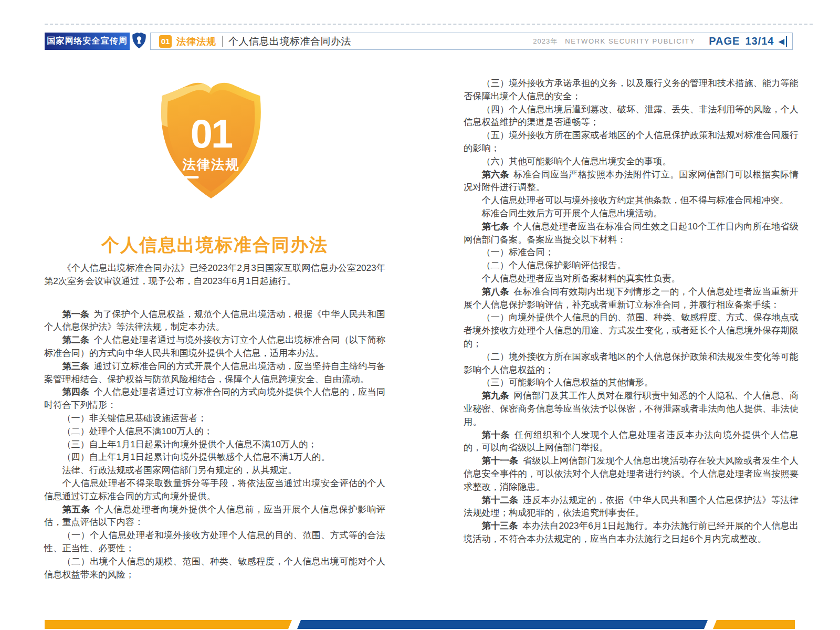 The width and height of the screenshot is (840, 630). Describe the element at coordinates (215, 457) in the screenshot. I see `list-item: （四）自上年1月1日起累计向境外提供敏感个人信息不满1万人的。` at that location.